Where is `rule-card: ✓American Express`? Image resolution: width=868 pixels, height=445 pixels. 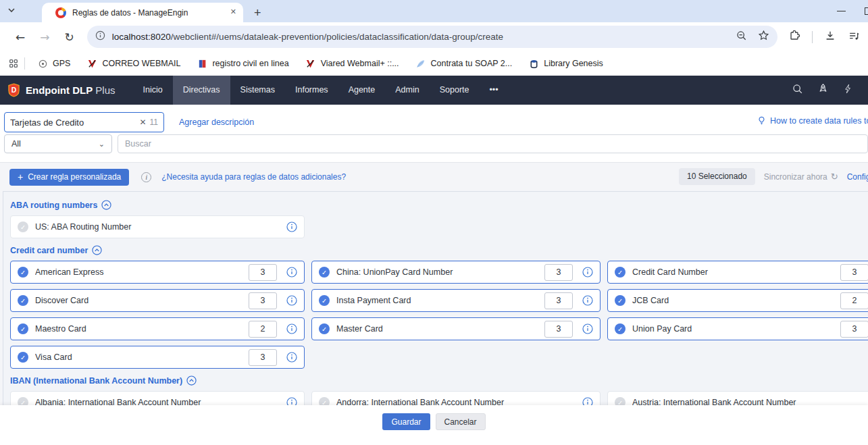 rule-card: ✓American Express is located at coordinates (157, 272).